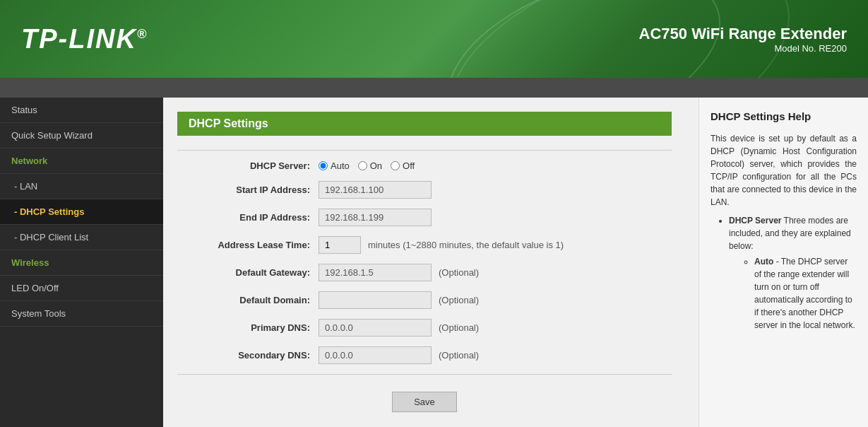 This screenshot has width=868, height=427. I want to click on logo: TP-LINK®, so click(85, 40).